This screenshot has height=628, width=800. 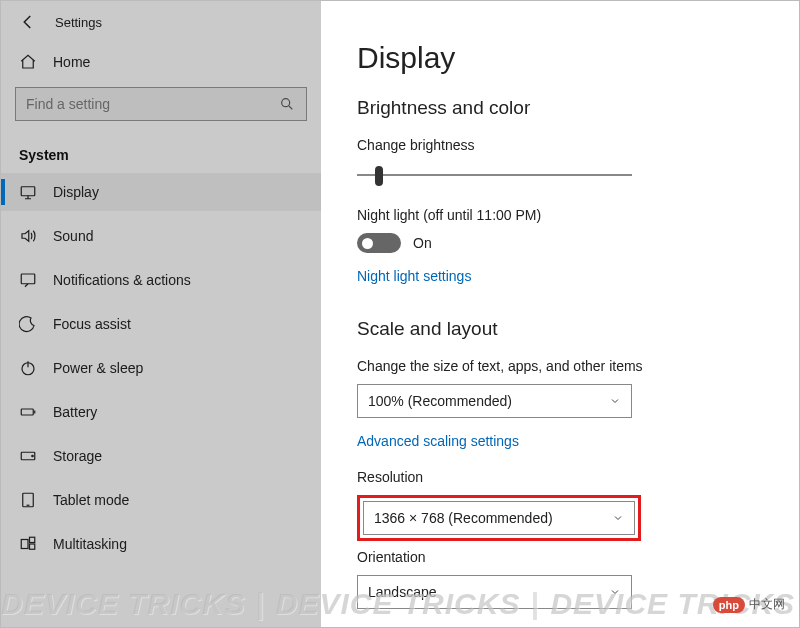 What do you see at coordinates (379, 243) in the screenshot?
I see `night-light-toggle` at bounding box center [379, 243].